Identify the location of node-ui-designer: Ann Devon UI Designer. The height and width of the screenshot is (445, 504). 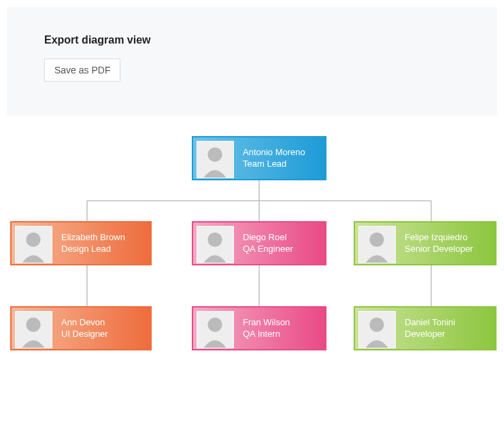
(81, 328).